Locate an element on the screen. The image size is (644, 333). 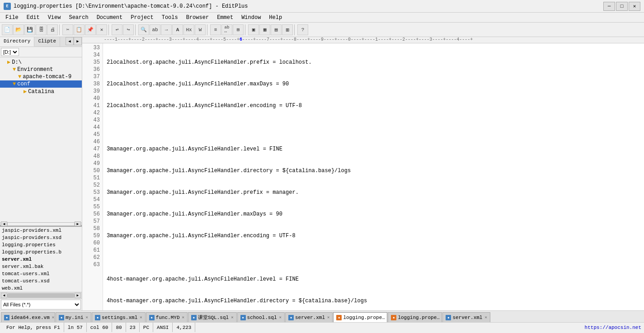
paste-button: 📌 is located at coordinates (90, 30).